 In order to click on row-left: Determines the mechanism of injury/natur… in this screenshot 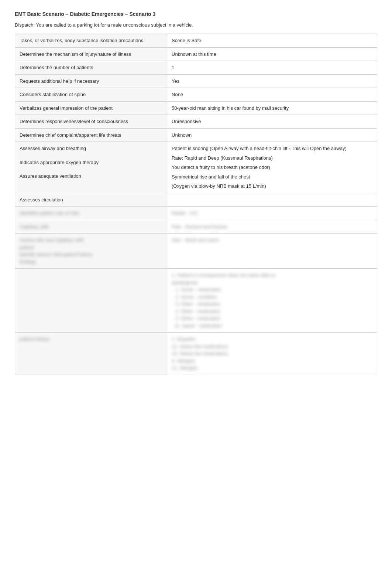, I will do `click(91, 54)`.